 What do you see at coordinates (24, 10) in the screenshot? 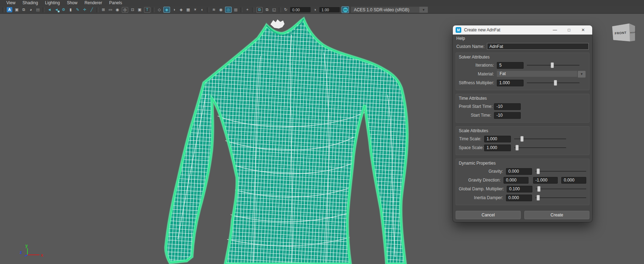
I see `layers-icon: ⧉` at bounding box center [24, 10].